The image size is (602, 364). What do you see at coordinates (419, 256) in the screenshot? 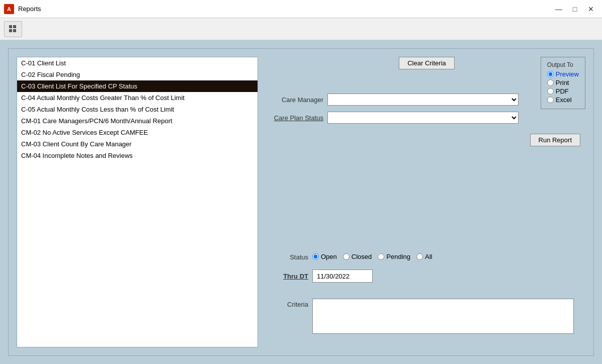
I see `status-radio-all` at bounding box center [419, 256].